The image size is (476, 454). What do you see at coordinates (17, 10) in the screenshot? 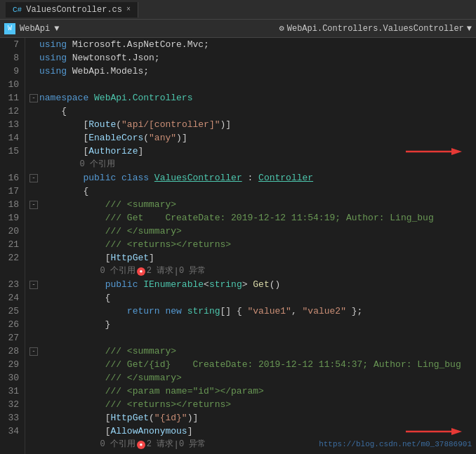
I see `file-icon: C#` at bounding box center [17, 10].